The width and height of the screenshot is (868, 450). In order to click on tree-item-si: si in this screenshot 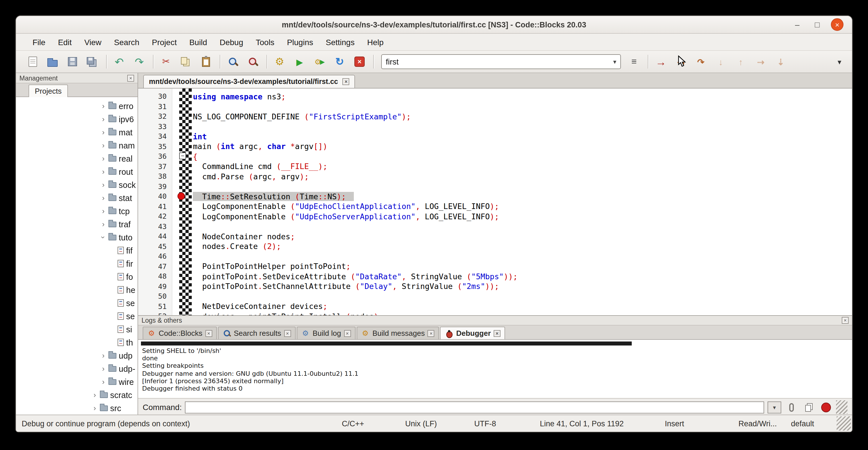, I will do `click(77, 329)`.